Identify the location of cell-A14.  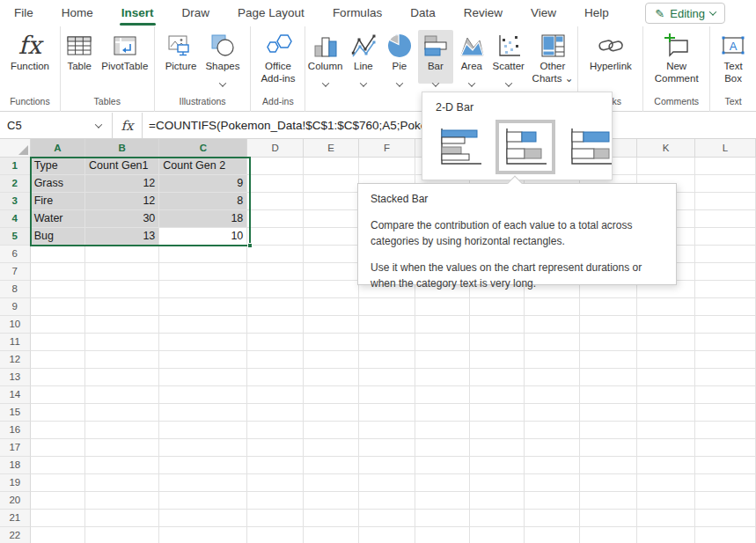
(58, 395).